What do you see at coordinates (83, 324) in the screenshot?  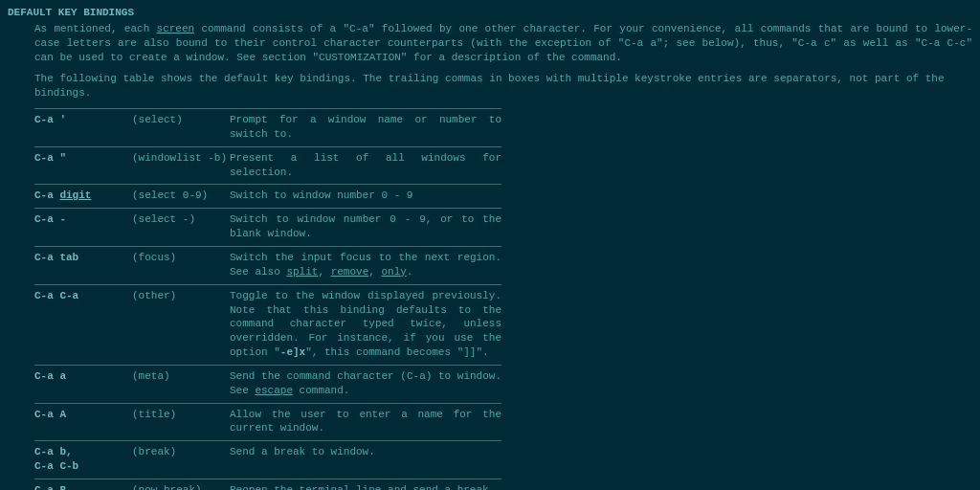 I see `keybinding-cell: C-a C-a` at bounding box center [83, 324].